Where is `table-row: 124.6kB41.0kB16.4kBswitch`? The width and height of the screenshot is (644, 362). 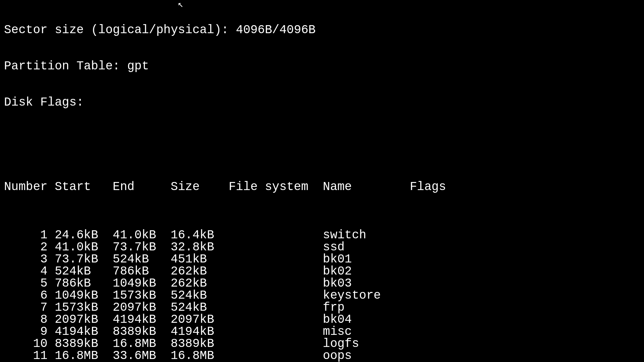
table-row: 124.6kB41.0kB16.4kBswitch is located at coordinates (322, 235).